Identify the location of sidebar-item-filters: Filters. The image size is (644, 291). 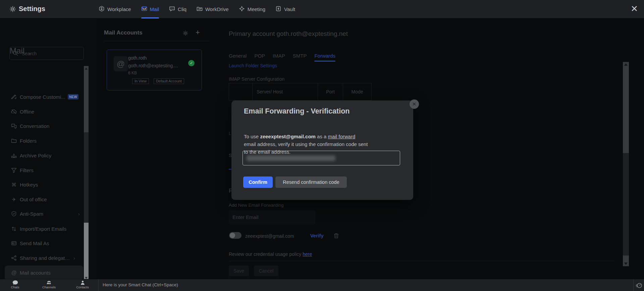
(42, 170).